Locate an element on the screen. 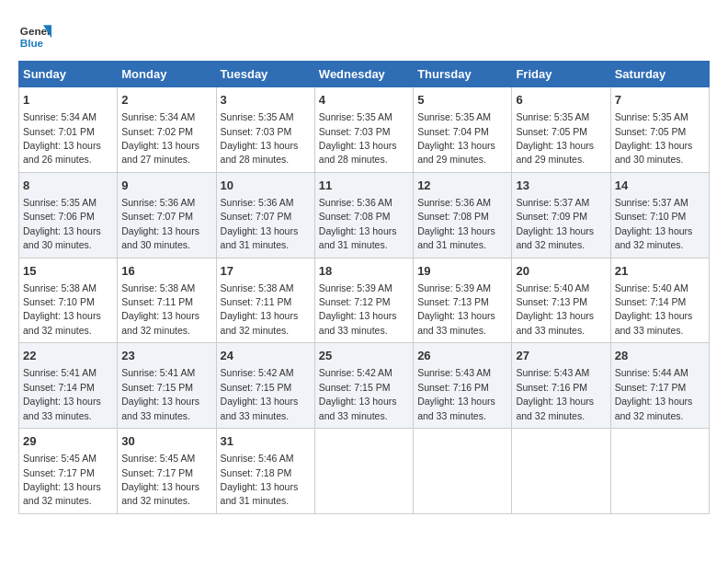  logo-icon: General Blue is located at coordinates (35, 35).